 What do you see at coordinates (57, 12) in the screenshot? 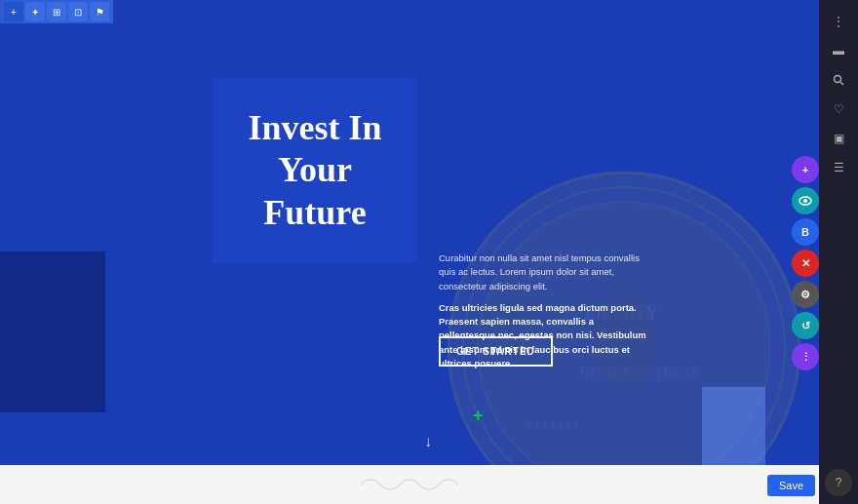
I see `top-toolbar: + ✦ ⊞ ⊡ ⚑` at bounding box center [57, 12].